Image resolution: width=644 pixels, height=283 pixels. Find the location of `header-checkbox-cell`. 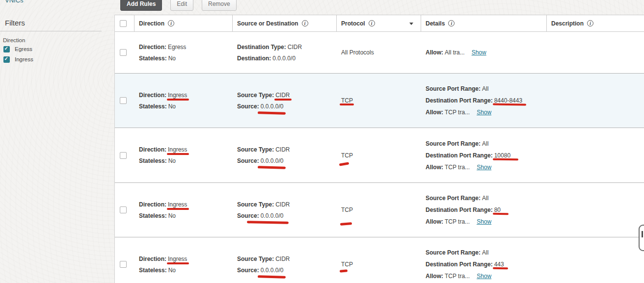

header-checkbox-cell is located at coordinates (125, 24).